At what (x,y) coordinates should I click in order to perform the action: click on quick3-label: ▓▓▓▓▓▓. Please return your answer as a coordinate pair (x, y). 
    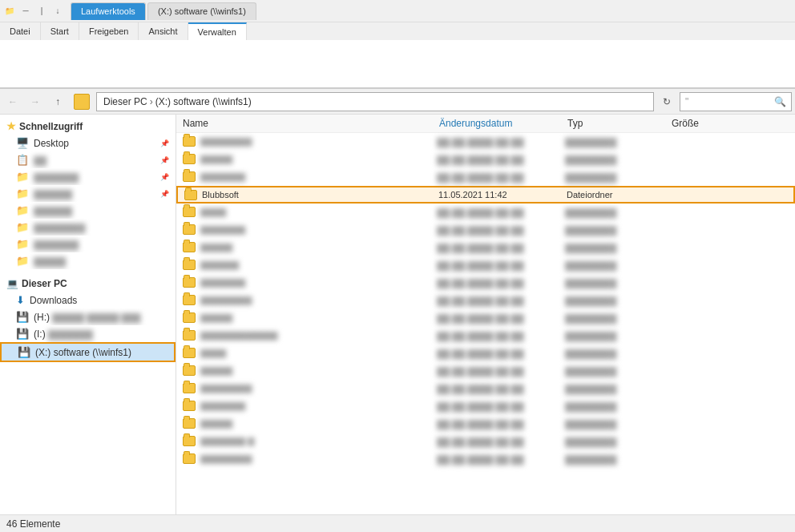
    Looking at the image, I should click on (53, 194).